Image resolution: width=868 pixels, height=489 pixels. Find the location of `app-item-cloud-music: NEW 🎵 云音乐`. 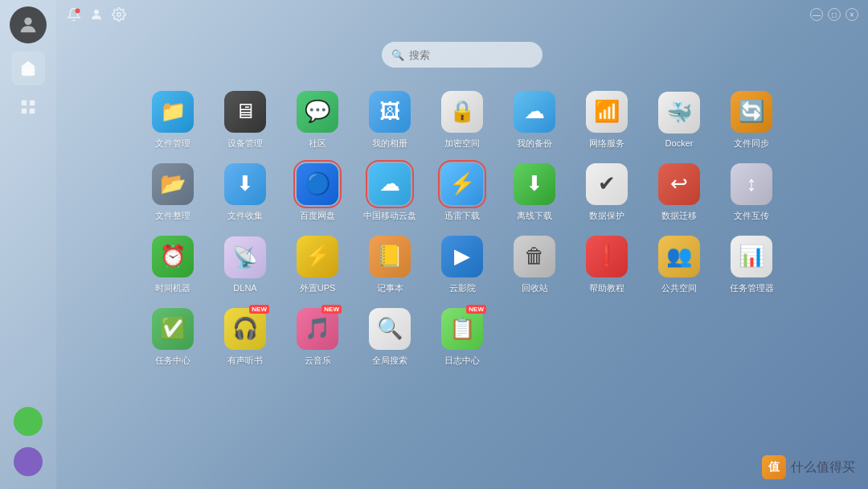

app-item-cloud-music: NEW 🎵 云音乐 is located at coordinates (317, 337).